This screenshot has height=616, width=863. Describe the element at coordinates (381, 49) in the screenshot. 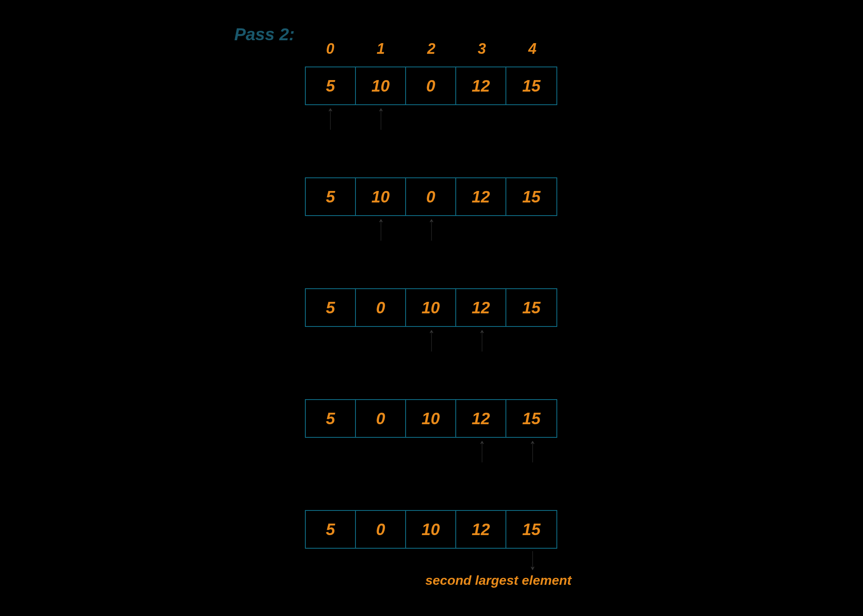

I see `index-label: 1` at that location.